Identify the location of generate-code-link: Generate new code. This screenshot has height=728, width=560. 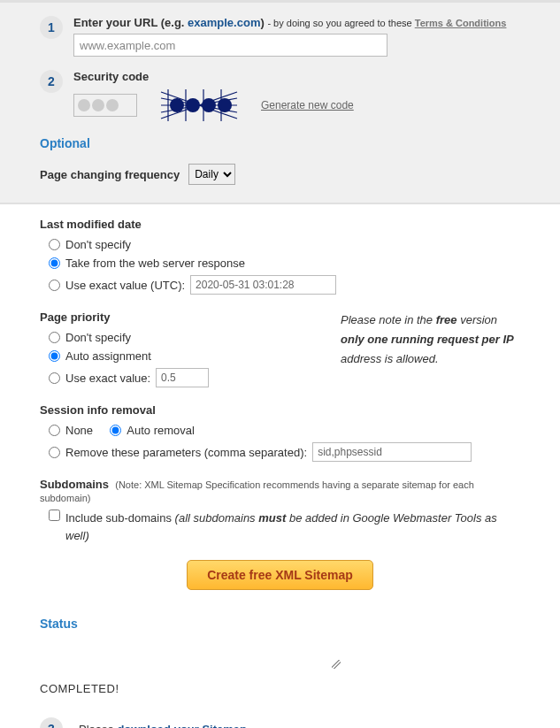
(308, 105).